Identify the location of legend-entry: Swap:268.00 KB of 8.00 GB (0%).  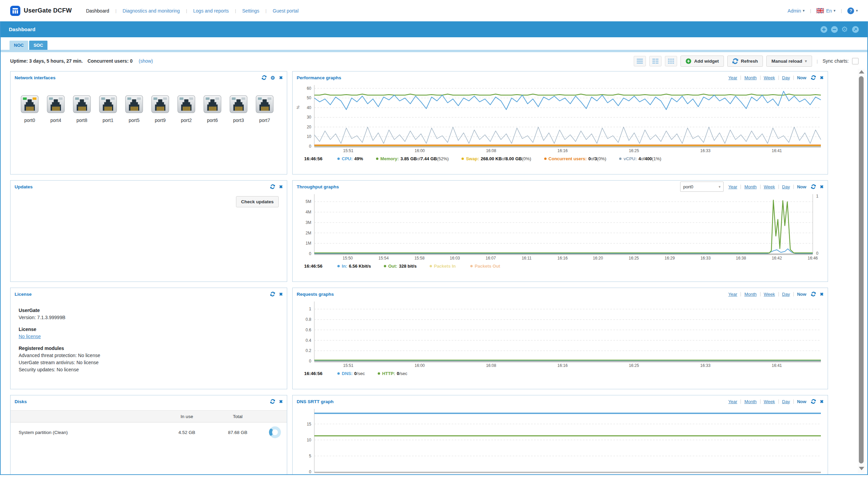
(496, 159).